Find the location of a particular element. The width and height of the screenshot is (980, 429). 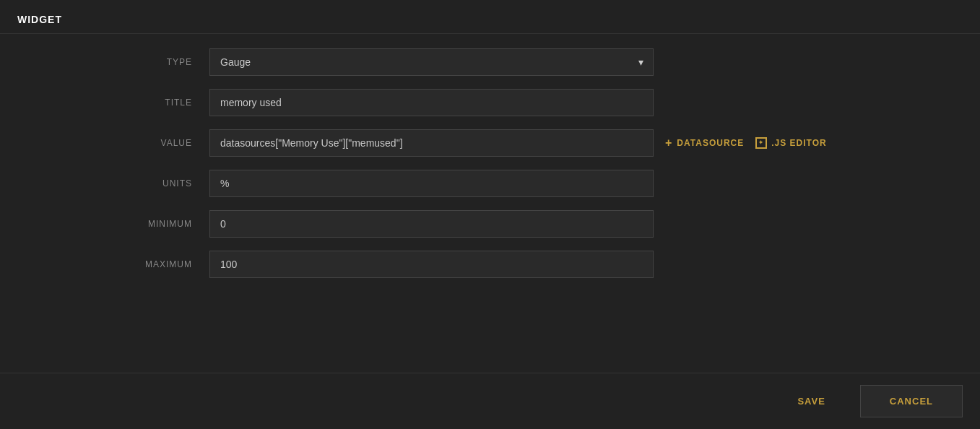

type-label: TYPE is located at coordinates (162, 62).